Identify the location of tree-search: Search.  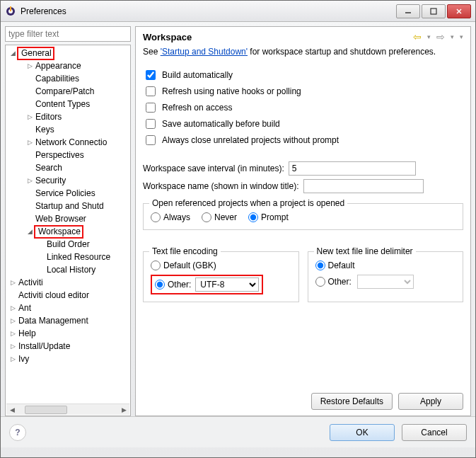
(48, 168).